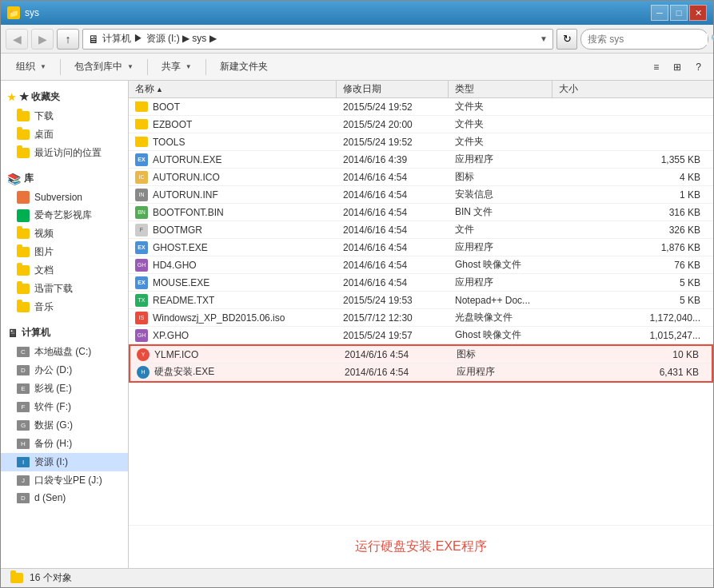 The height and width of the screenshot is (588, 714). I want to click on view-tiles-button: ⊞, so click(677, 67).